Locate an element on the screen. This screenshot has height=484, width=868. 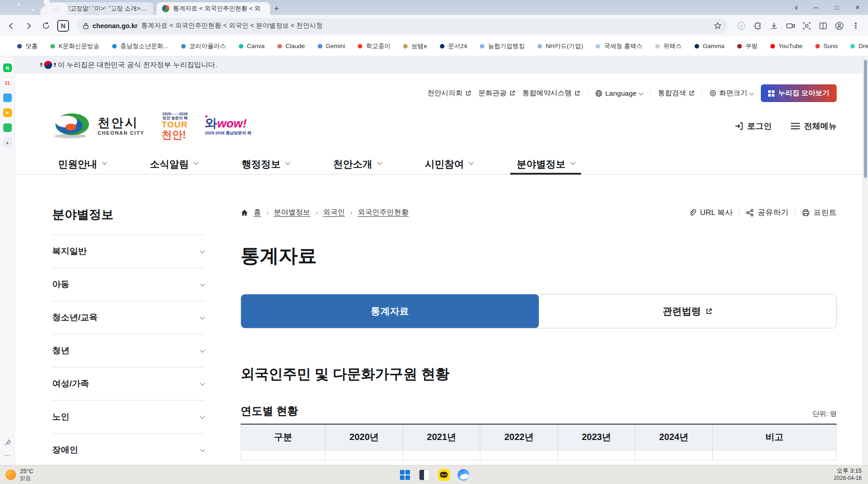
windows-start-button is located at coordinates (405, 474).